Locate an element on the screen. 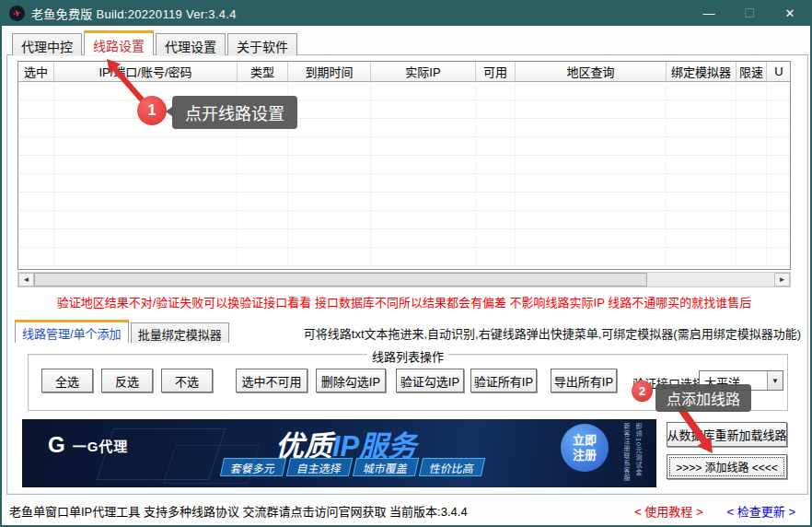 The width and height of the screenshot is (812, 527). column-header-1: IP/端口/账号/密码 is located at coordinates (145, 72).